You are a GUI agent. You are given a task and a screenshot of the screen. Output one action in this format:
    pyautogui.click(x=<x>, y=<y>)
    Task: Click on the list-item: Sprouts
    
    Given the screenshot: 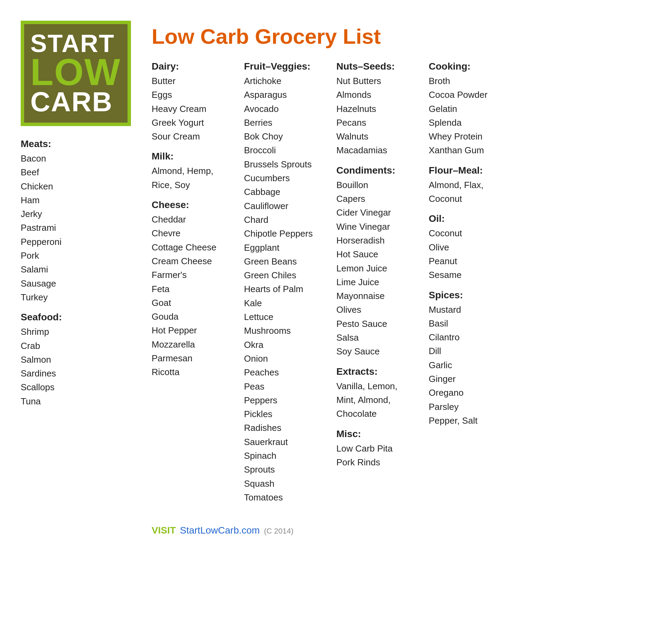 What is the action you would take?
    pyautogui.click(x=282, y=469)
    